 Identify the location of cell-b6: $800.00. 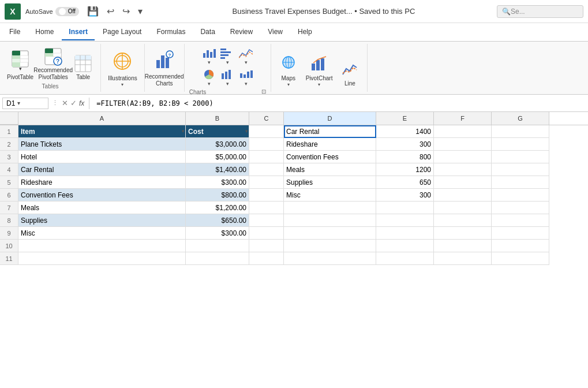
(218, 195).